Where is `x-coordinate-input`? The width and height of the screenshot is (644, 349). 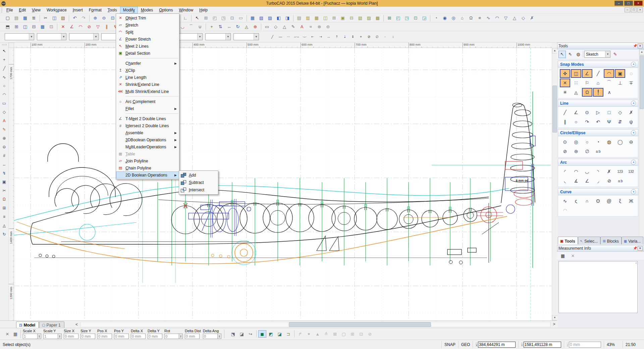 x-coordinate-input is located at coordinates (497, 345).